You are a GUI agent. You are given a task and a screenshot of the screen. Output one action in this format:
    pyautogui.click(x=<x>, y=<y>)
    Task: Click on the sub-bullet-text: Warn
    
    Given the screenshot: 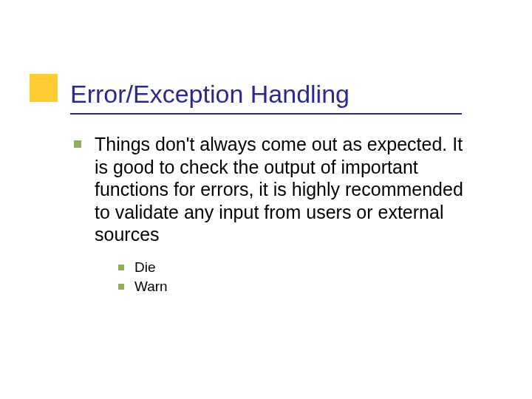 What is the action you would take?
    pyautogui.click(x=151, y=287)
    